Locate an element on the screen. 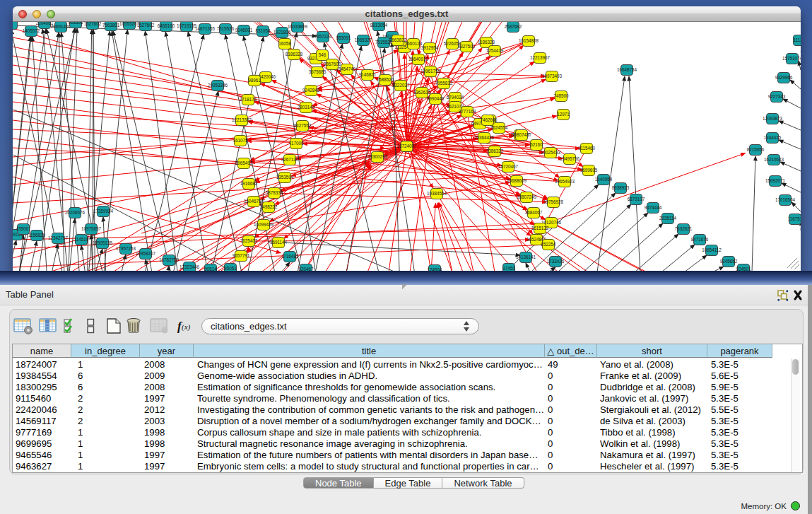 The height and width of the screenshot is (514, 812). svg-text: 7515526 is located at coordinates (226, 28).